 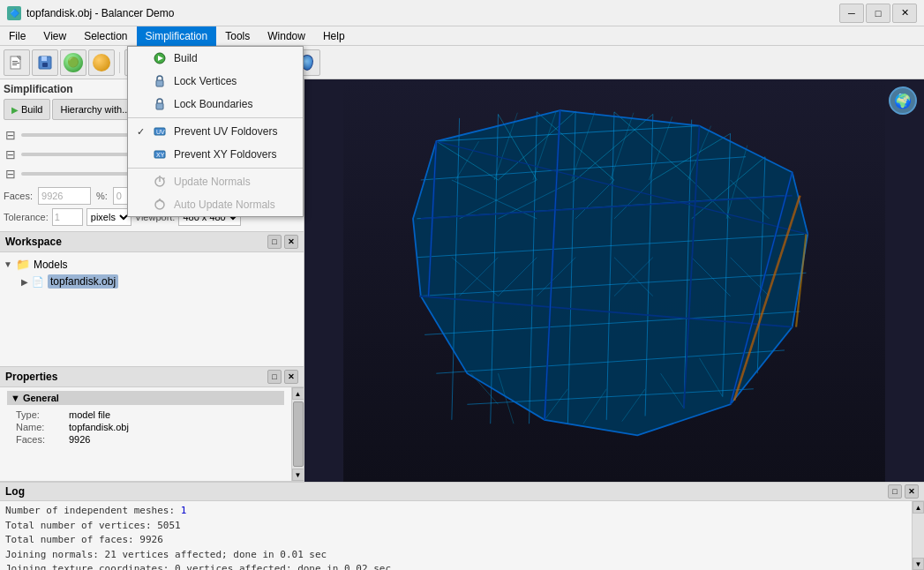 I want to click on workspace-panel: Workspace □ ✕ ▼ 📁 Models ▶, so click(x=152, y=300).